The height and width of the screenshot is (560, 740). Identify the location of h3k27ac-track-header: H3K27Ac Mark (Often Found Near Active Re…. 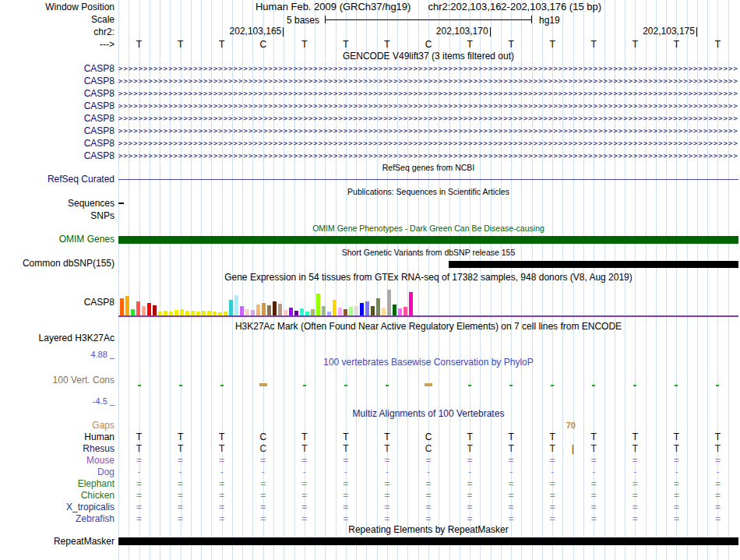
(428, 326).